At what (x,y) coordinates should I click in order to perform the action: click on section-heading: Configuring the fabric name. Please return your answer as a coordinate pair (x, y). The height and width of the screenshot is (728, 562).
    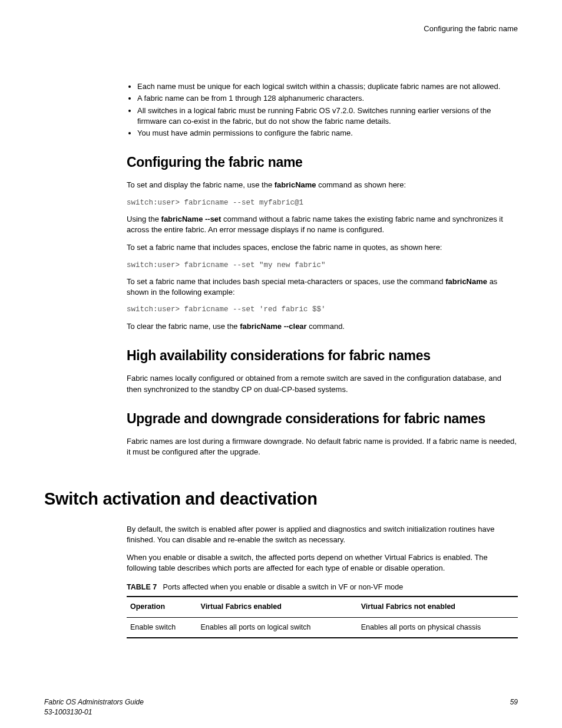
    Looking at the image, I should click on (322, 162).